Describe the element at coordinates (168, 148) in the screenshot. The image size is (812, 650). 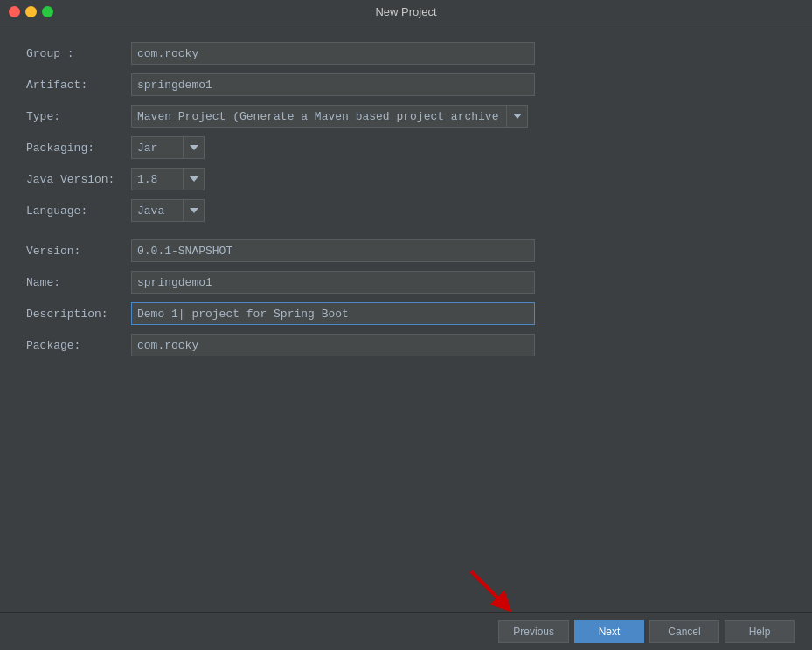
I see `packaging-dropdown-wrapper: Jar War` at that location.